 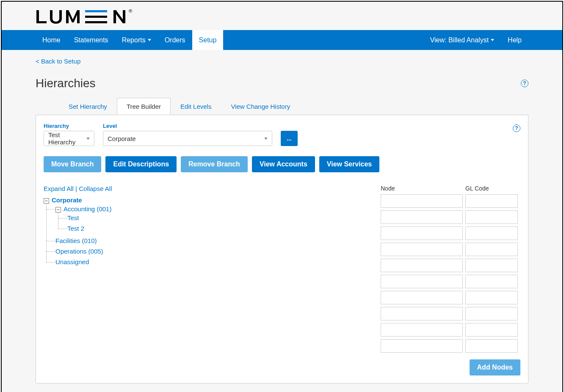 What do you see at coordinates (451, 273) in the screenshot?
I see `grid-rows` at bounding box center [451, 273].